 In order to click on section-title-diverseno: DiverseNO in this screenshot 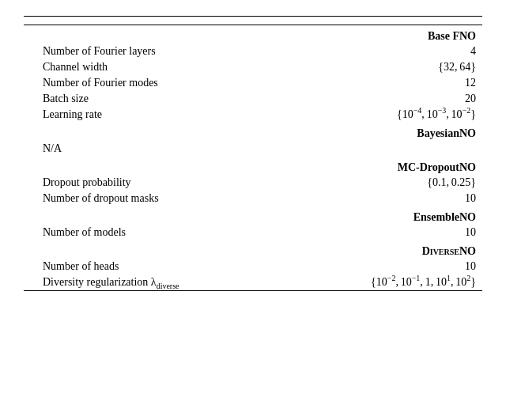, I will do `click(253, 250)`.